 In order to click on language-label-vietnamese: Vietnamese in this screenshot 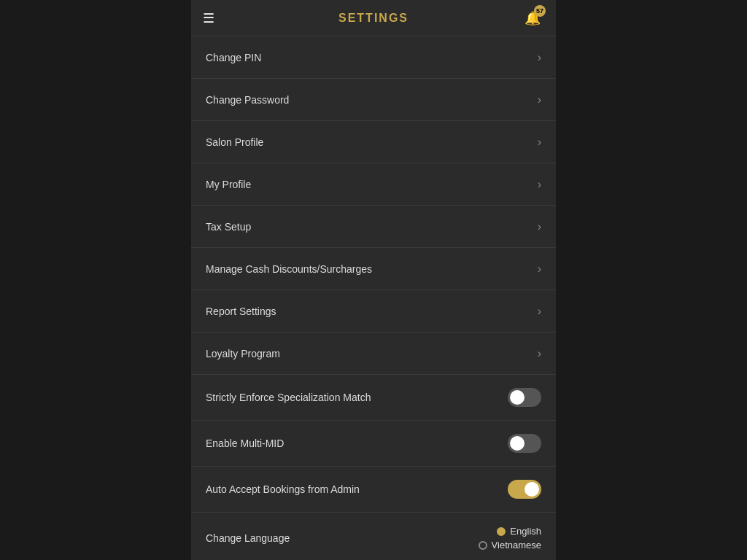, I will do `click(516, 545)`.